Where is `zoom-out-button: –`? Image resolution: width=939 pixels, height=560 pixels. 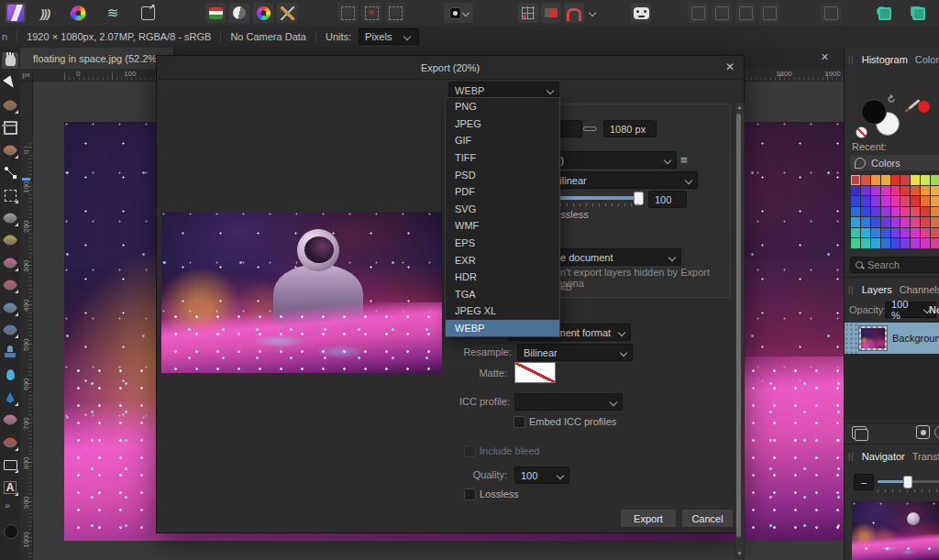
zoom-out-button: – is located at coordinates (864, 482).